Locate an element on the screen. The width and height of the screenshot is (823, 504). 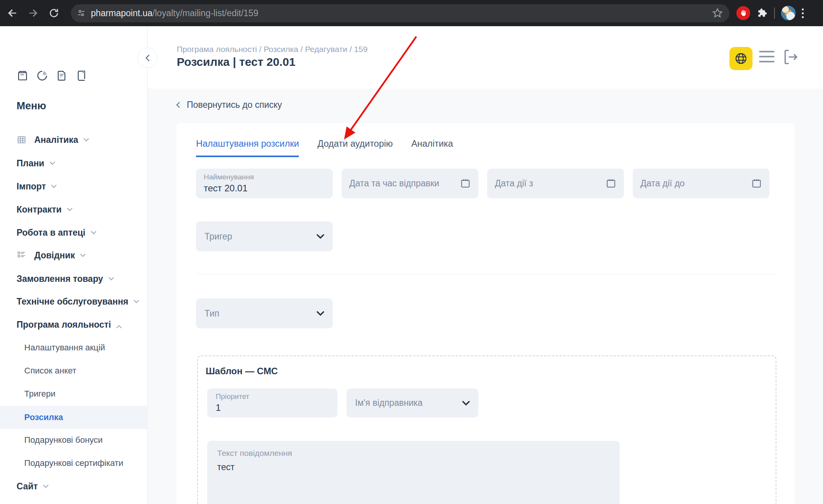
sidebar-item-gift-certificates: Подарункові сертифікати is located at coordinates (74, 463).